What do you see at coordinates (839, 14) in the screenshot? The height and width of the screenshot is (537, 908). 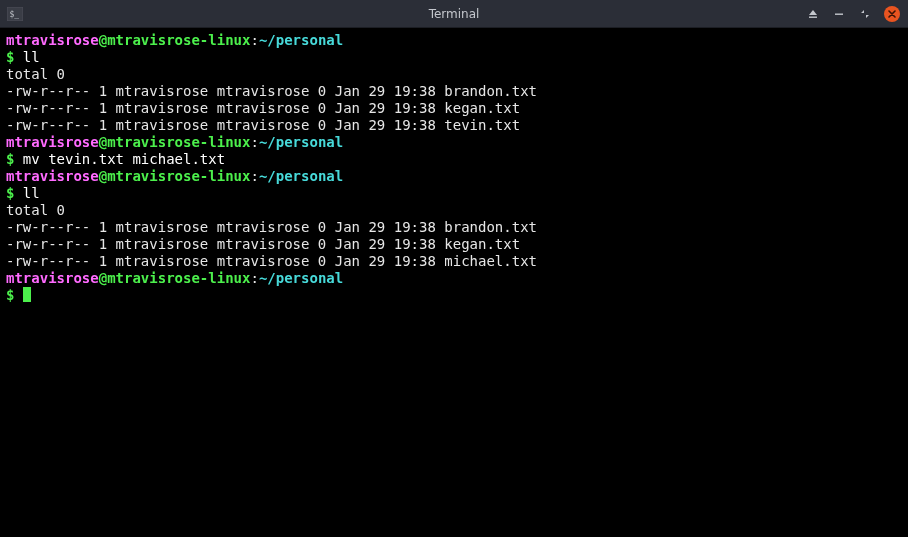 I see `minimize-button` at bounding box center [839, 14].